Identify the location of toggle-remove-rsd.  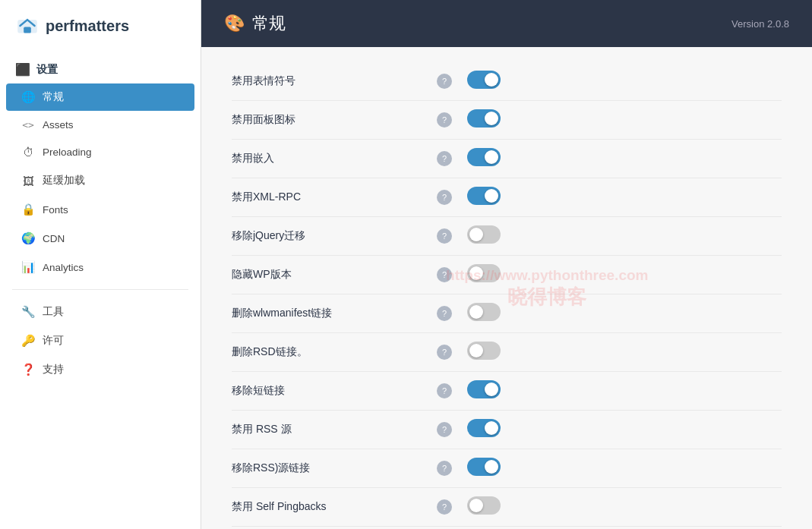
(484, 351).